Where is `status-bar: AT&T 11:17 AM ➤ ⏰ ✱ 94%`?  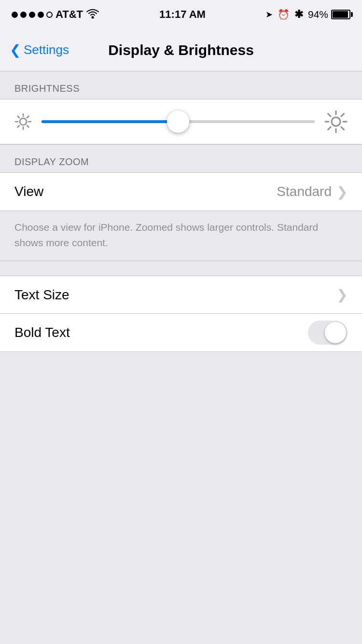
status-bar: AT&T 11:17 AM ➤ ⏰ ✱ 94% is located at coordinates (181, 14).